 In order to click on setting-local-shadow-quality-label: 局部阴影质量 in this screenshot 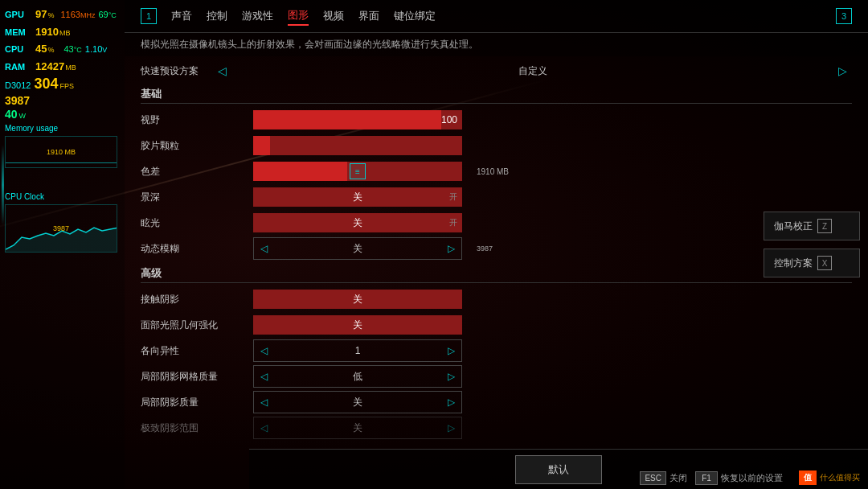, I will do `click(197, 402)`.